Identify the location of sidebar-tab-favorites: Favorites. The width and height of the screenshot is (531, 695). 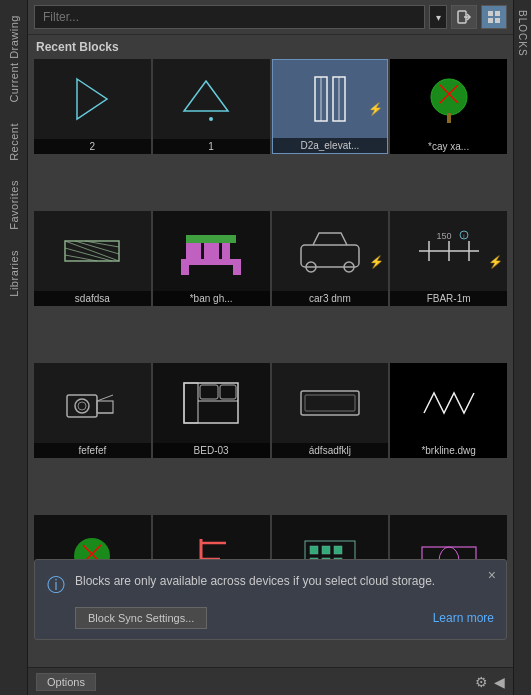
(14, 205).